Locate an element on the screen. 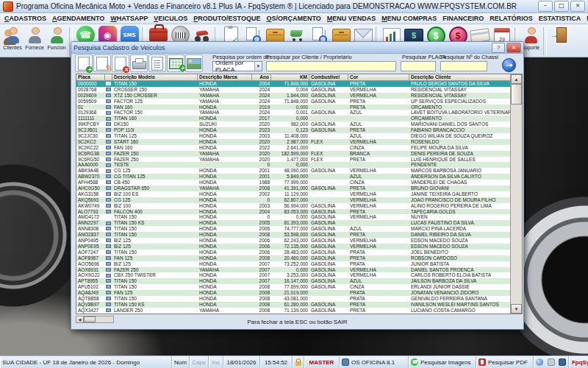 The height and width of the screenshot is (368, 588). vertical-scrollbar: ▲ ▼ is located at coordinates (516, 194).